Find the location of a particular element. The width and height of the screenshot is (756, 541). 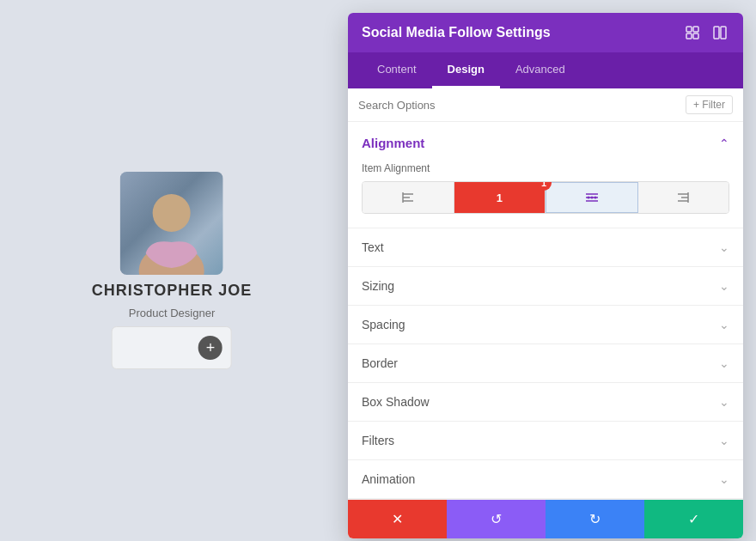

section-sizing-label: Sizing is located at coordinates (378, 286).